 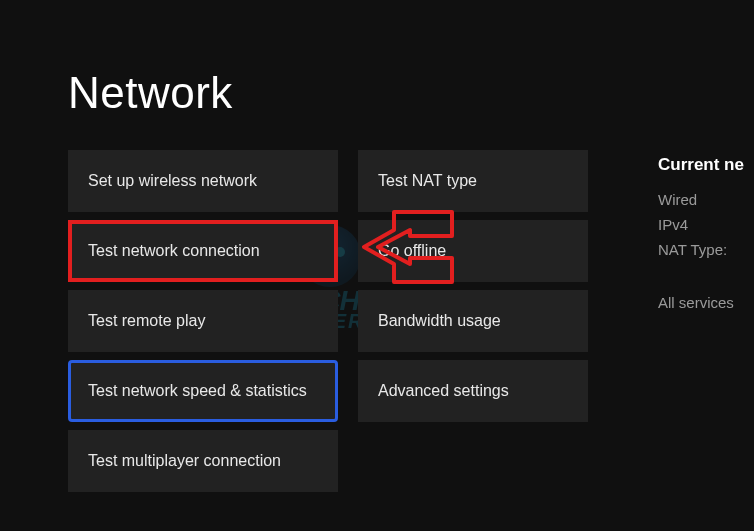 I want to click on menu-item-test-nat-type: Test NAT type, so click(x=473, y=181).